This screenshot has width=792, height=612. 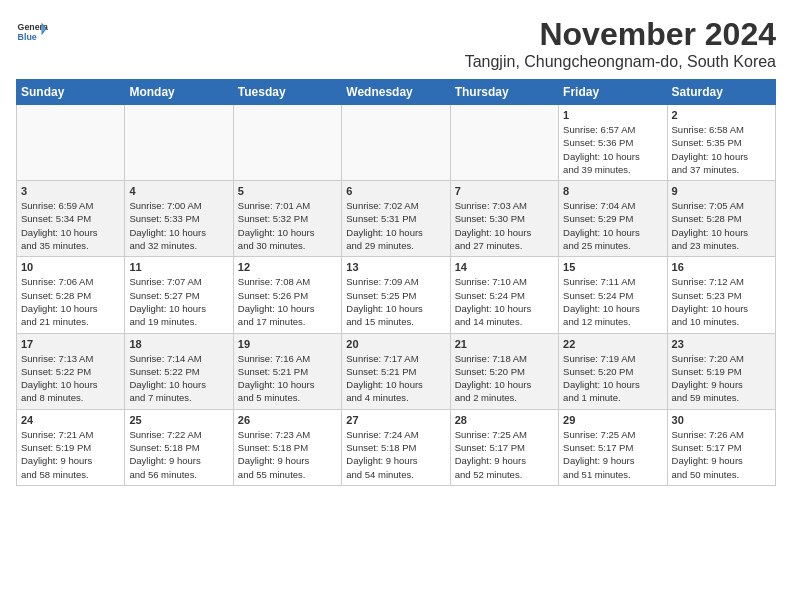 I want to click on calendar-day-cell: 15Sunrise: 7:11 AM Sunset: 5:24 PM Dayli…, so click(x=613, y=295).